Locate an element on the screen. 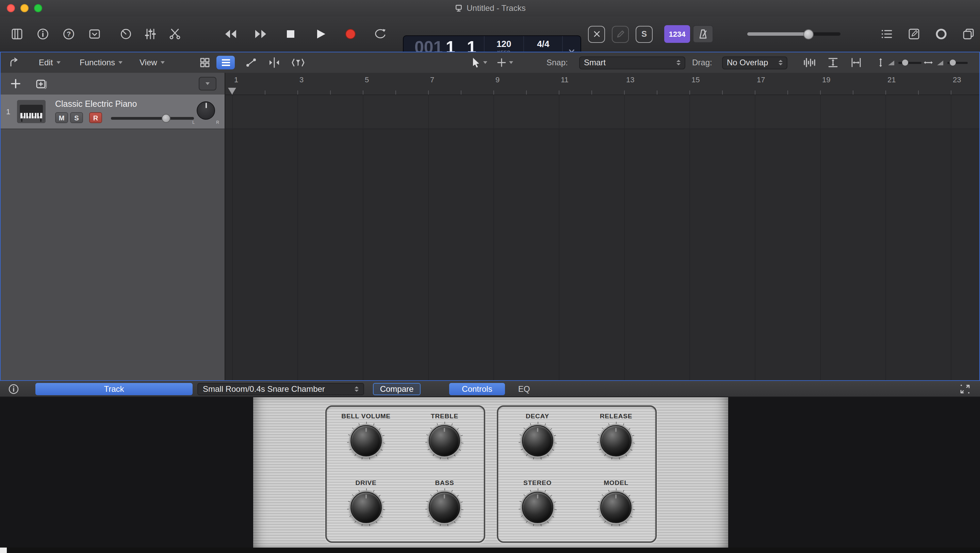  horizontal-auto-zoom-button is located at coordinates (856, 62).